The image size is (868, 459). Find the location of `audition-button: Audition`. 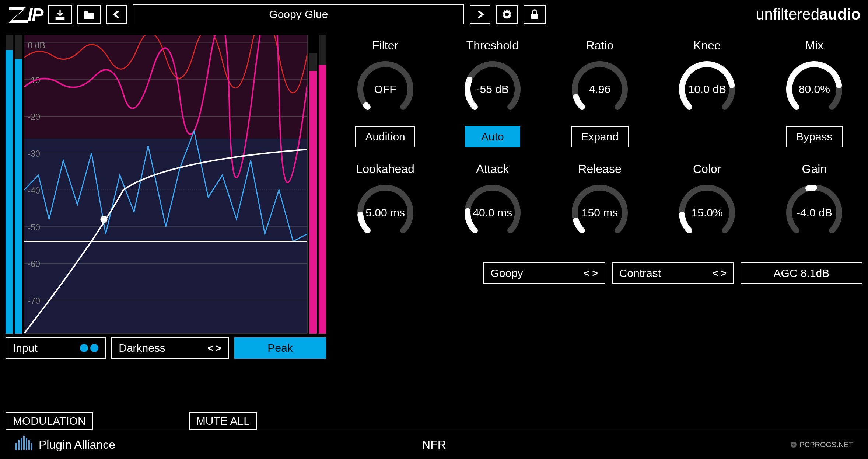

audition-button: Audition is located at coordinates (385, 137).